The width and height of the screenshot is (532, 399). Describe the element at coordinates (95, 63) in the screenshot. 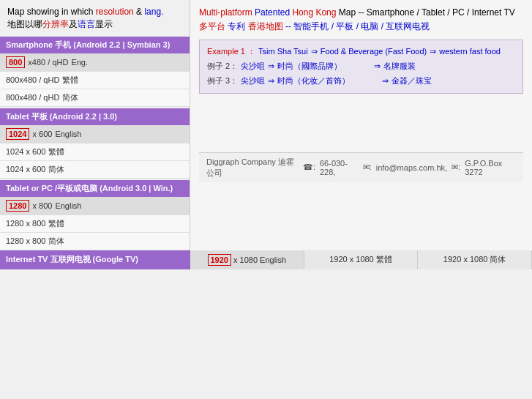

I see `smartphone-row-1: 800 x480 / qHD Eng.` at that location.